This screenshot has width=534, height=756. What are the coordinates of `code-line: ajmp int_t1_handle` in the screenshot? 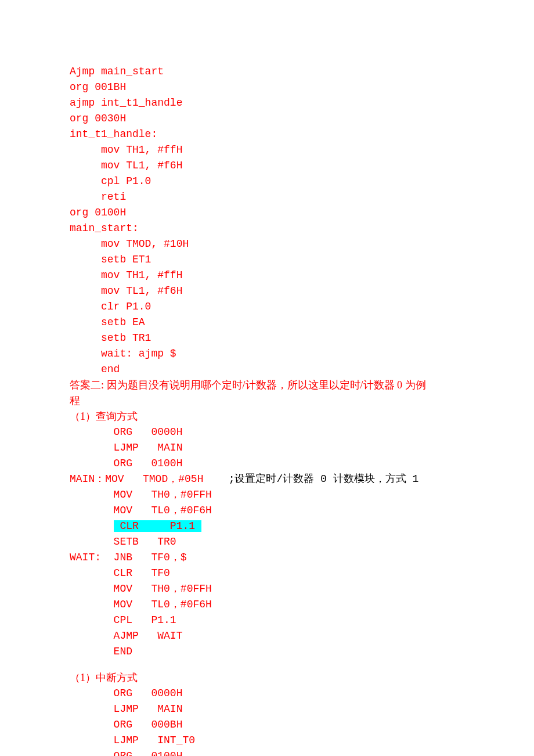 It's located at (267, 103).